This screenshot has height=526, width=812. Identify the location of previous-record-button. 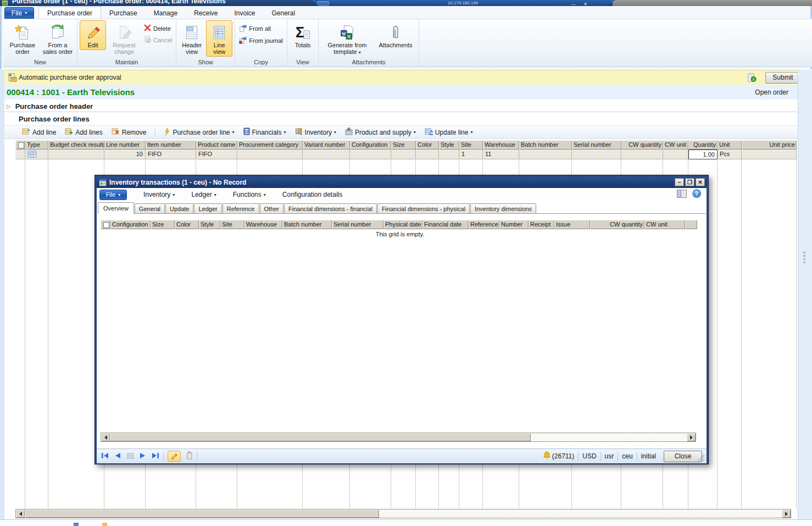
(118, 456).